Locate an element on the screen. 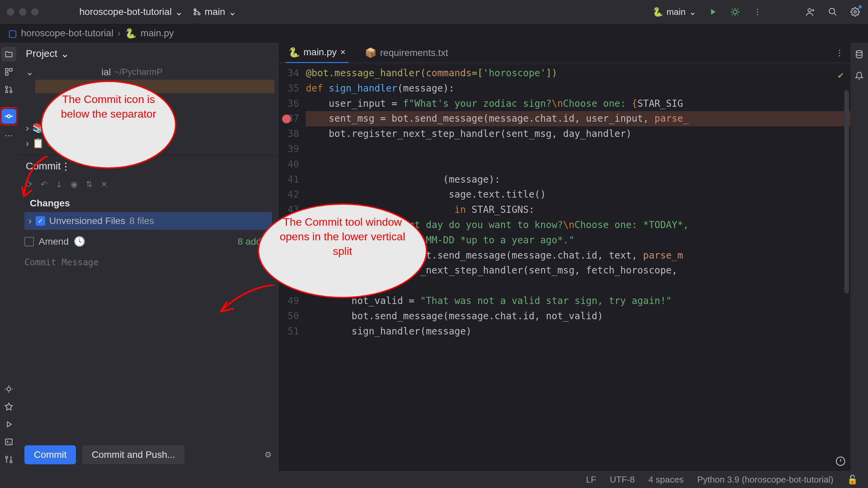  group-by-icon: ✕ is located at coordinates (104, 184).